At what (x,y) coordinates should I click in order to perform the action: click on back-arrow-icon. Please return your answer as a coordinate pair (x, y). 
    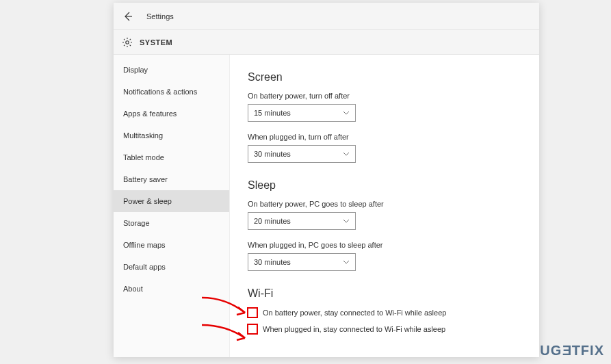
    Looking at the image, I should click on (128, 16).